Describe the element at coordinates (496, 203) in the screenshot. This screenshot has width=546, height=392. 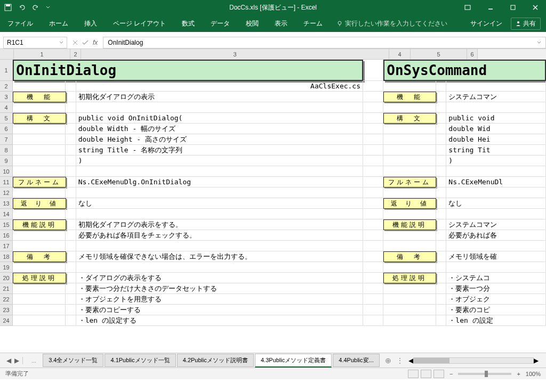
I see `field-value: なし` at that location.